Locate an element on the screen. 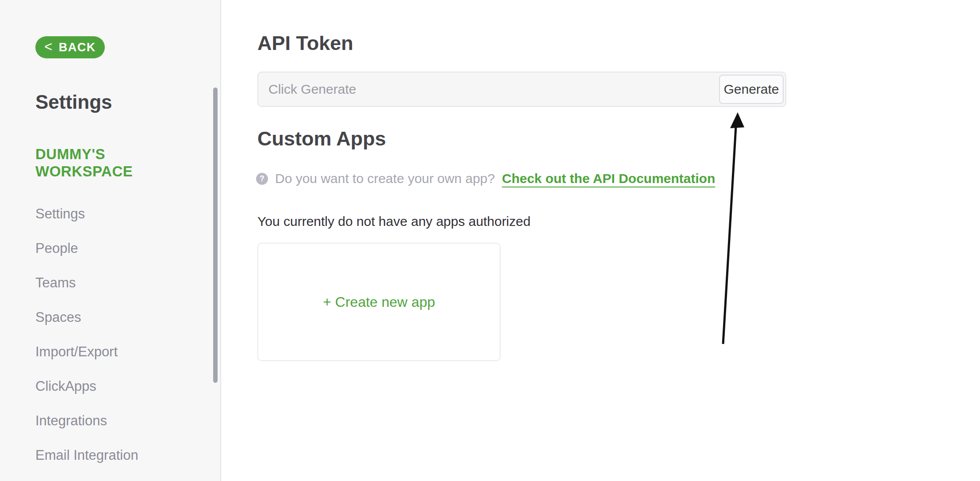  api-documentation-link: Check out the API Documentation is located at coordinates (609, 179).